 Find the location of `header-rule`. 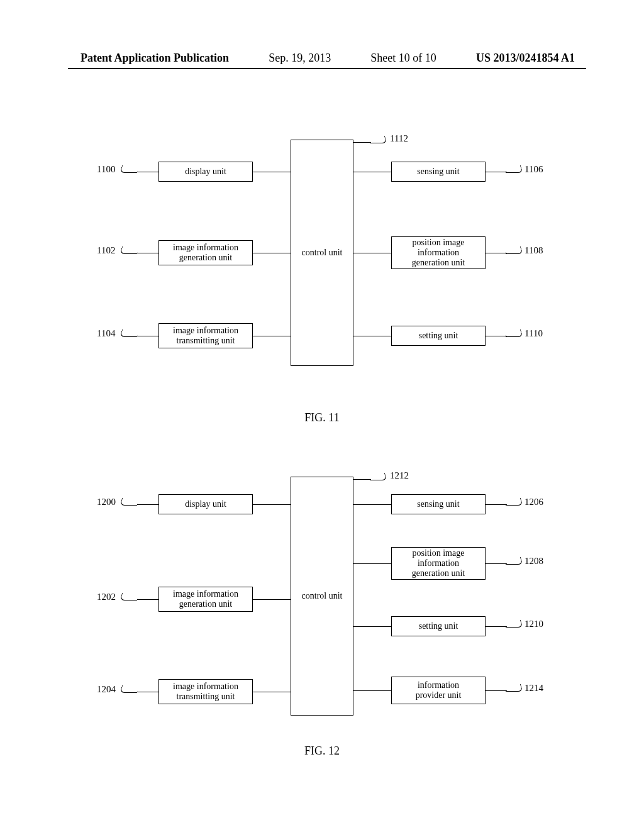

header-rule is located at coordinates (327, 69).